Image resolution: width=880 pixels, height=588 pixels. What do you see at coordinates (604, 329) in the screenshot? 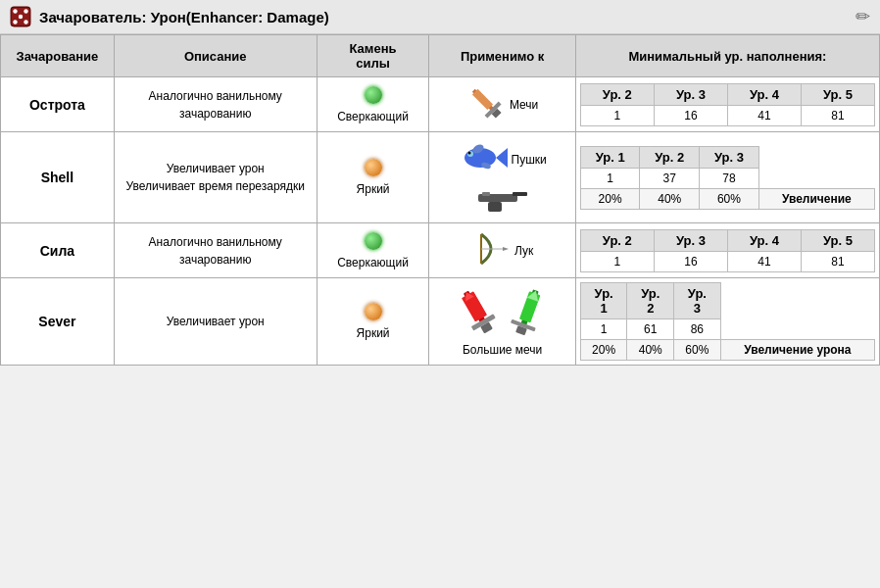
I see `level-val-3-0-0: 1` at bounding box center [604, 329].